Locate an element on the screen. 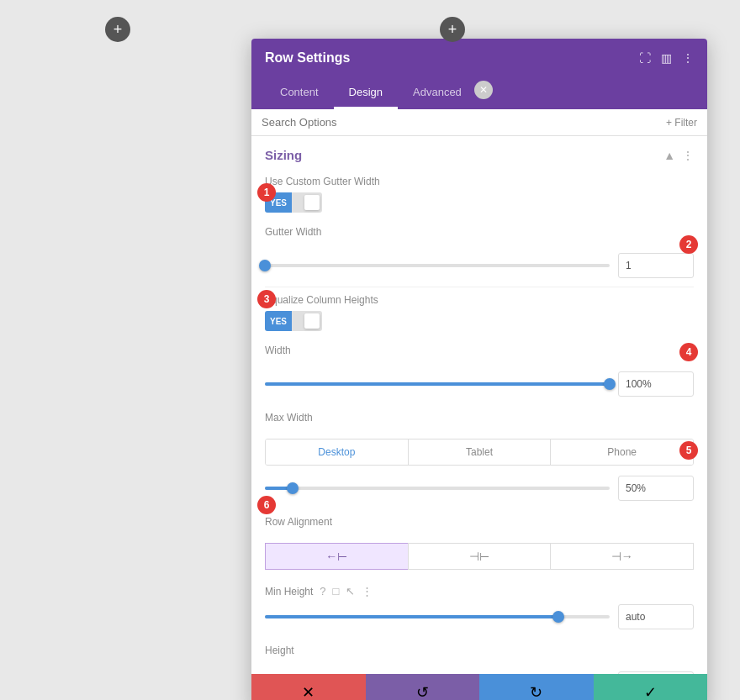 The image size is (740, 700). row-alignment-setting: Row Alignment is located at coordinates (479, 524).